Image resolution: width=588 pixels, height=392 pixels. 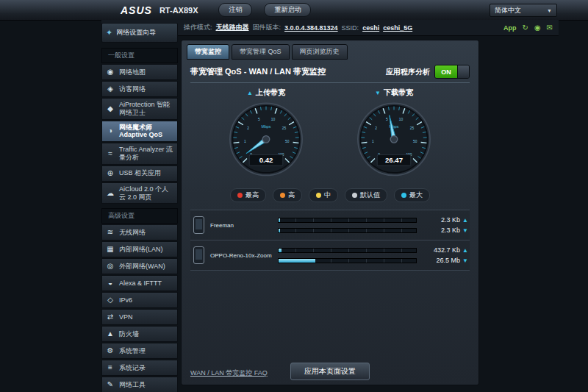 What do you see at coordinates (347, 250) in the screenshot?
I see `upload-bar` at bounding box center [347, 250].